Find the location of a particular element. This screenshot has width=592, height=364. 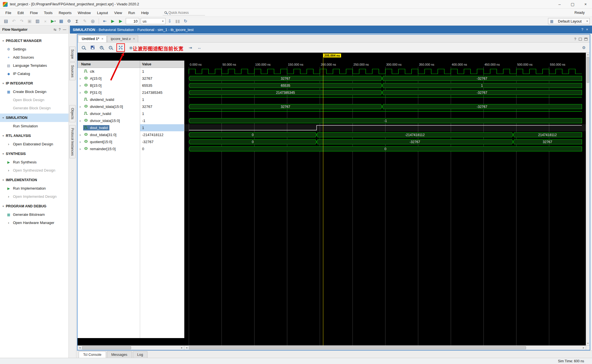

sidebar-section-program-and-debug: ▾PROGRAM AND DEBUG is located at coordinates (34, 206).